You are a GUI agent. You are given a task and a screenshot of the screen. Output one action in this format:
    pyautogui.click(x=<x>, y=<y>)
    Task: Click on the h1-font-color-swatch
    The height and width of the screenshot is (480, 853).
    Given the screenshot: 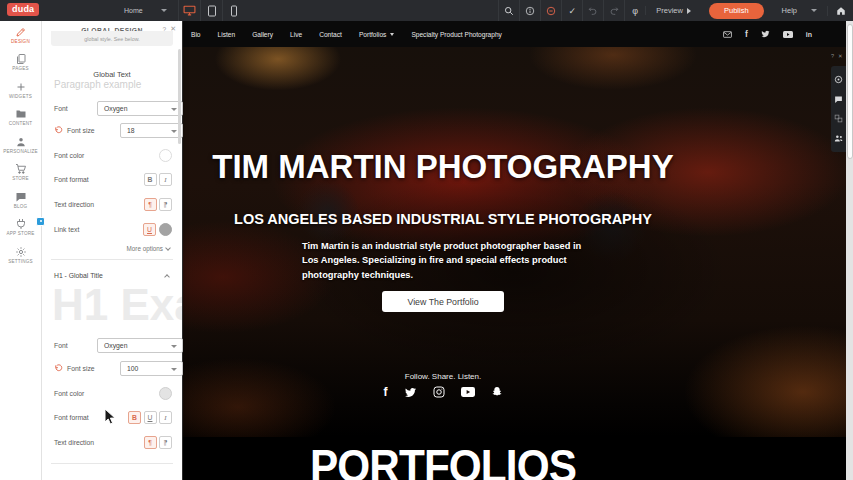 What is the action you would take?
    pyautogui.click(x=166, y=394)
    